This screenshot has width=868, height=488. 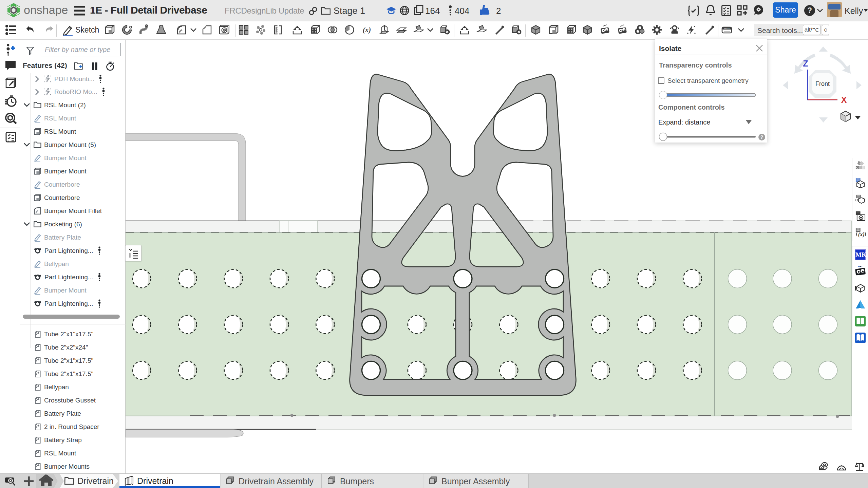 What do you see at coordinates (844, 100) in the screenshot?
I see `svg-text: X` at bounding box center [844, 100].